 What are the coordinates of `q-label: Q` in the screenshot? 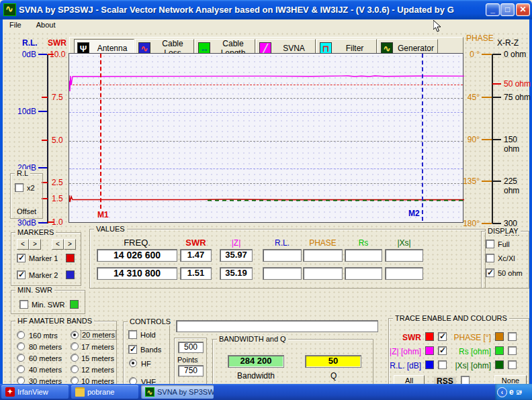 It's located at (333, 376).